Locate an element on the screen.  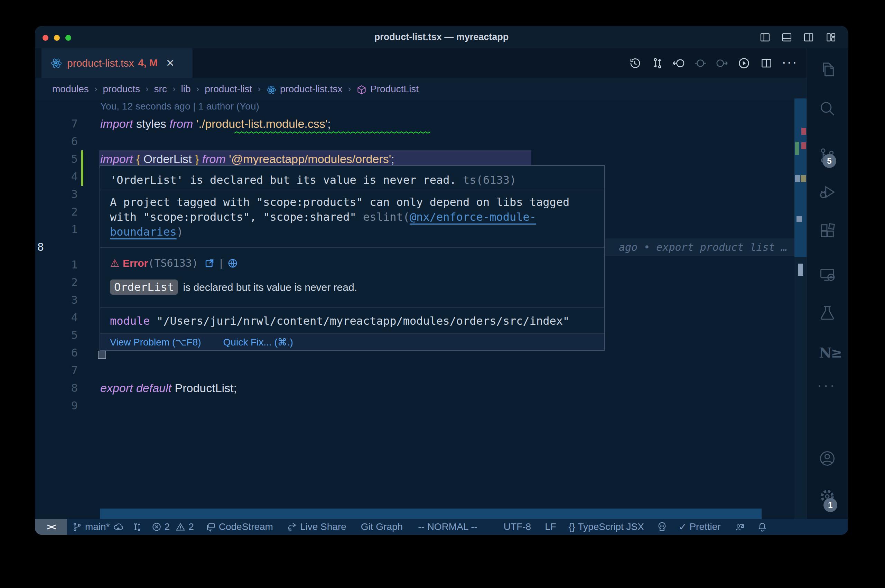
status-bar: >< main* 2 2 CodeStream Live Share Git G… is located at coordinates (441, 527).